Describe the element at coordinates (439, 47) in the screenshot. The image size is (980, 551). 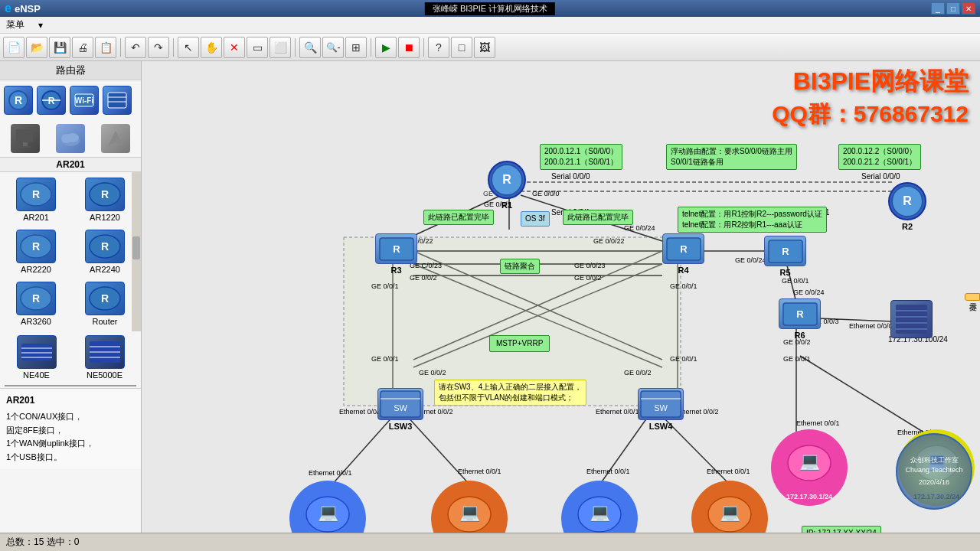
I see `help-button: ?` at that location.